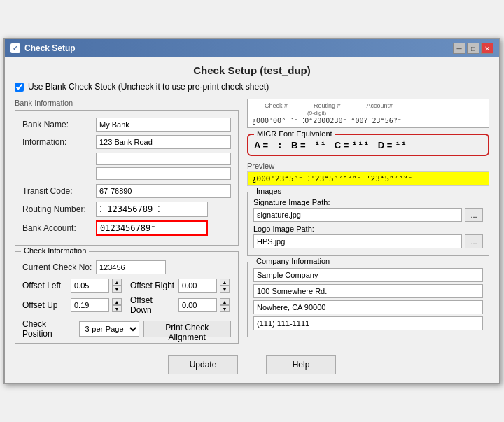  I want to click on offset-left-item: Offset Left ▲ ▼, so click(73, 286).